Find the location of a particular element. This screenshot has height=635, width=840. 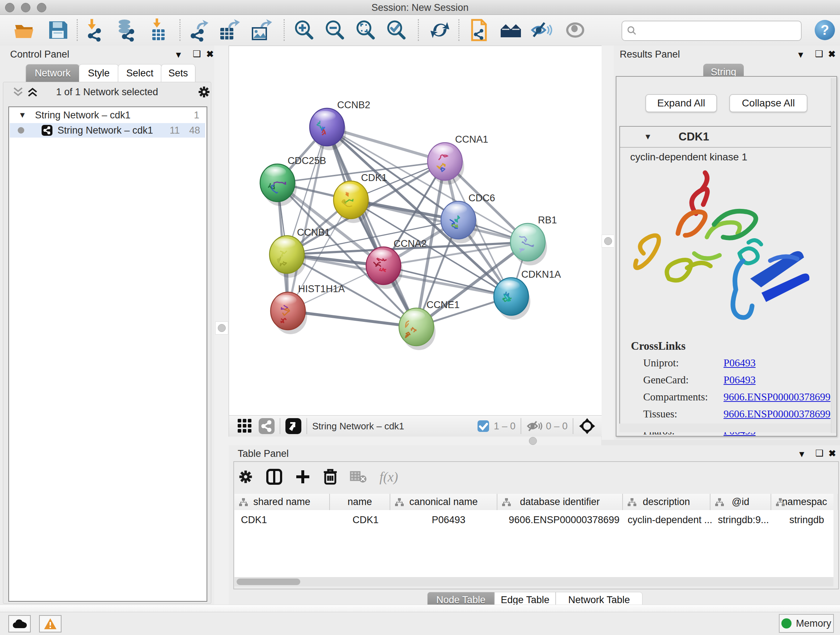

table-row: CDK1CDK1P064939606.ENSP00000378699cyclin… is located at coordinates (534, 543).